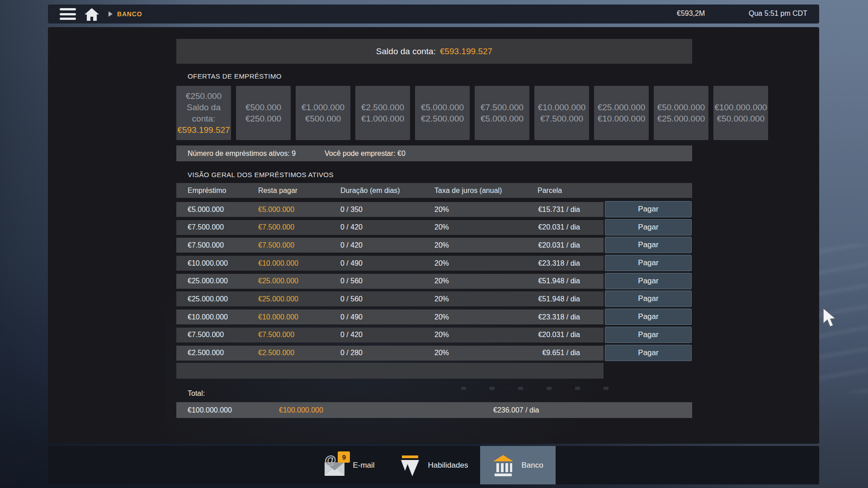 Image resolution: width=868 pixels, height=488 pixels. What do you see at coordinates (434, 465) in the screenshot?
I see `tab-habilidades: Habilidades` at bounding box center [434, 465].